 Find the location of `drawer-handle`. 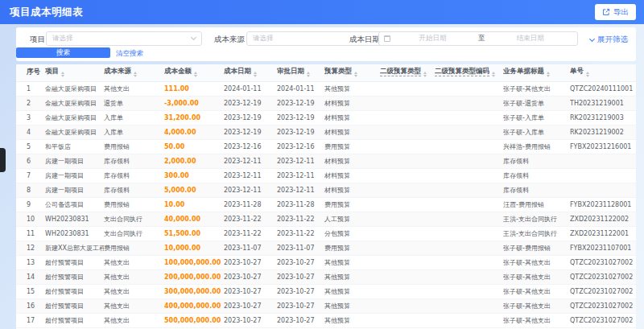

drawer-handle is located at coordinates (3, 160).